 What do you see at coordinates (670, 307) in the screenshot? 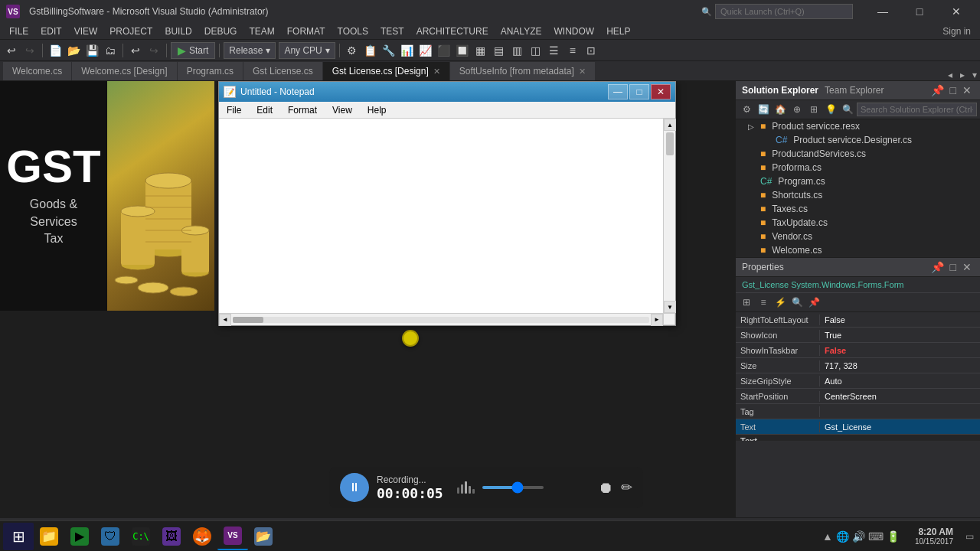
I see `notepad-vscroll-down: ▼` at bounding box center [670, 307].